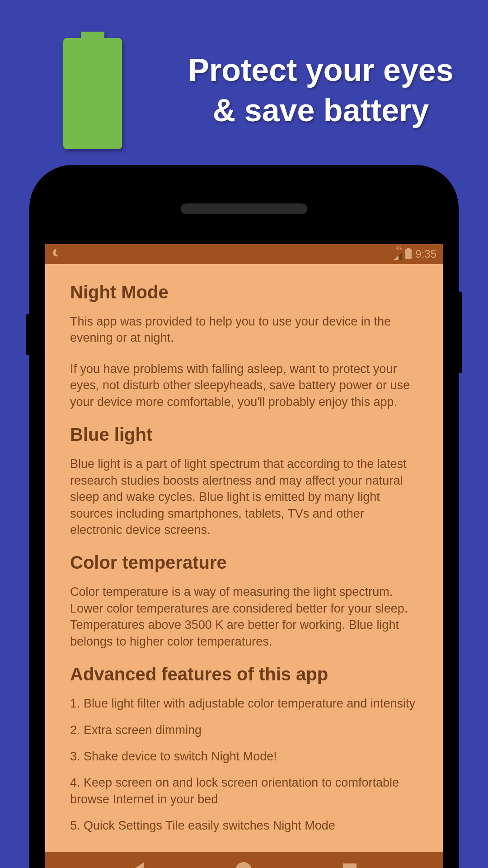 This screenshot has width=488, height=868. I want to click on moon-icon, so click(56, 254).